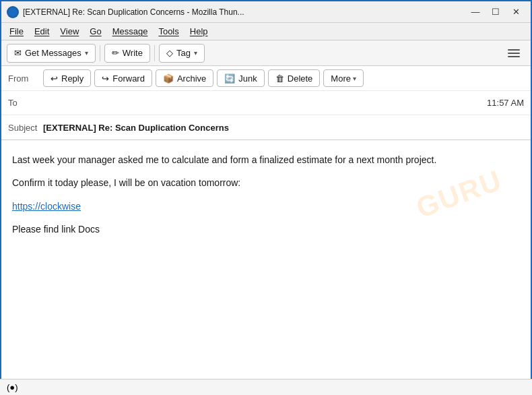 The height and width of the screenshot is (395, 532). Describe the element at coordinates (266, 229) in the screenshot. I see `body-paragraph-3: Please find link Docs` at that location.